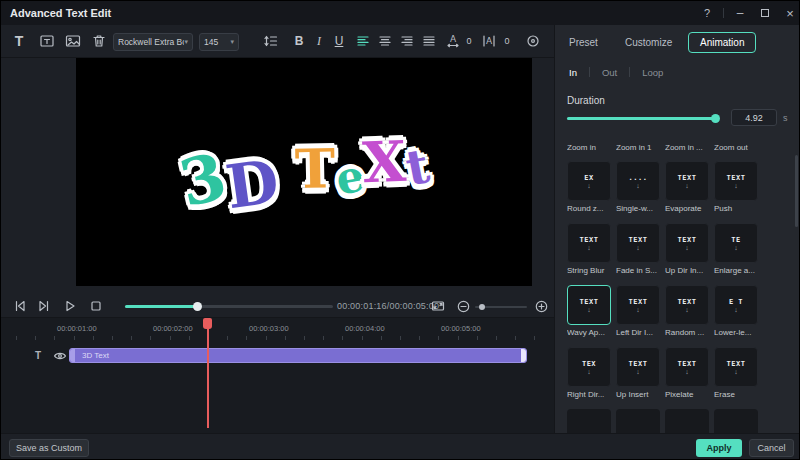 This screenshot has width=800, height=460. I want to click on zoom-slider-handle, so click(482, 307).